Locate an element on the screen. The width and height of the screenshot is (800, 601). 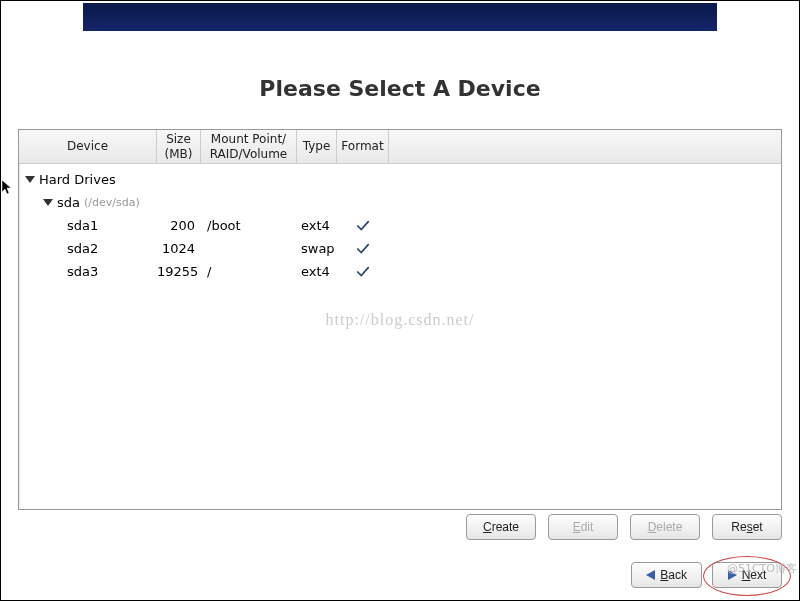
page-title: Please Select A Device is located at coordinates (400, 88).